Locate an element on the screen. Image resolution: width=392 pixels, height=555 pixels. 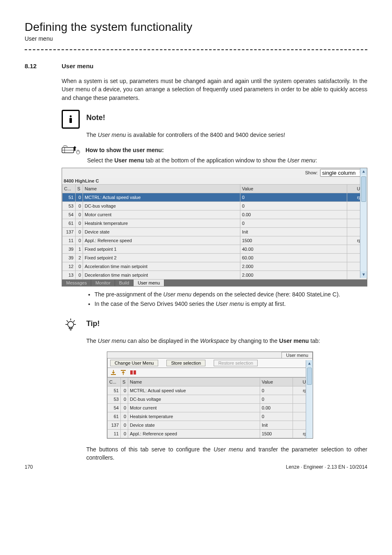
show-dropdown: single column is located at coordinates (343, 173).